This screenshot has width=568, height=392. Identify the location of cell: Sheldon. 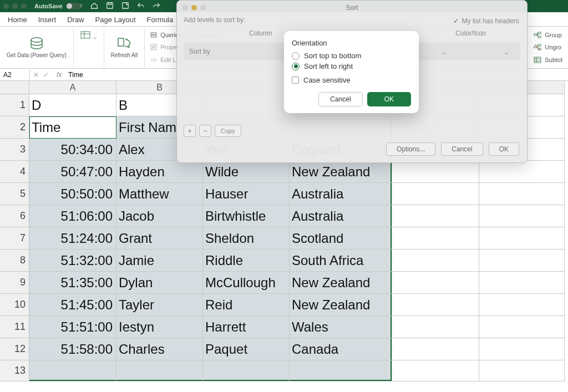
(246, 238).